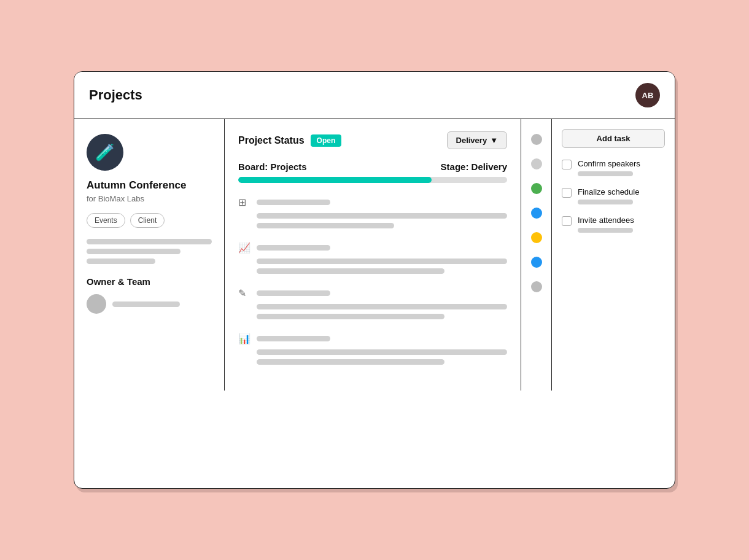 This screenshot has height=560, width=749. I want to click on sidebar-skeleton-lines, so click(149, 252).